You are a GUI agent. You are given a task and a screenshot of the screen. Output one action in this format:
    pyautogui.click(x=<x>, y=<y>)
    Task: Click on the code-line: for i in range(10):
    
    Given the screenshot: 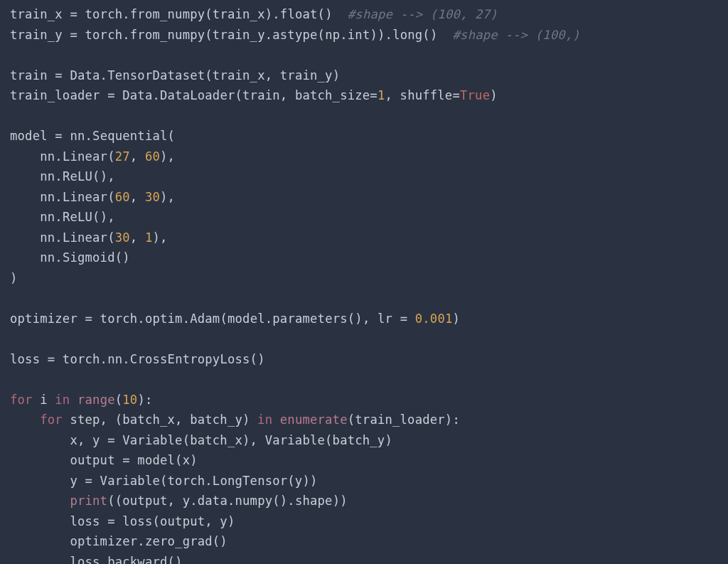 What is the action you would take?
    pyautogui.click(x=81, y=400)
    